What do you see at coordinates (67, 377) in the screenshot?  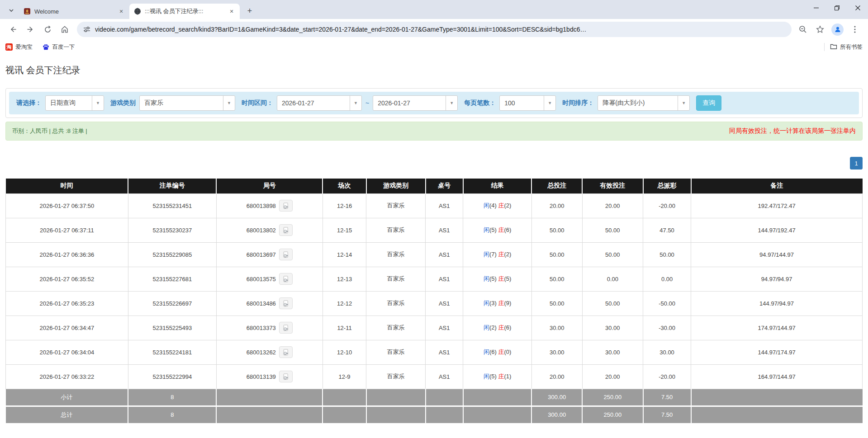 I see `cell-time: 2026-01-27 06:33:22` at bounding box center [67, 377].